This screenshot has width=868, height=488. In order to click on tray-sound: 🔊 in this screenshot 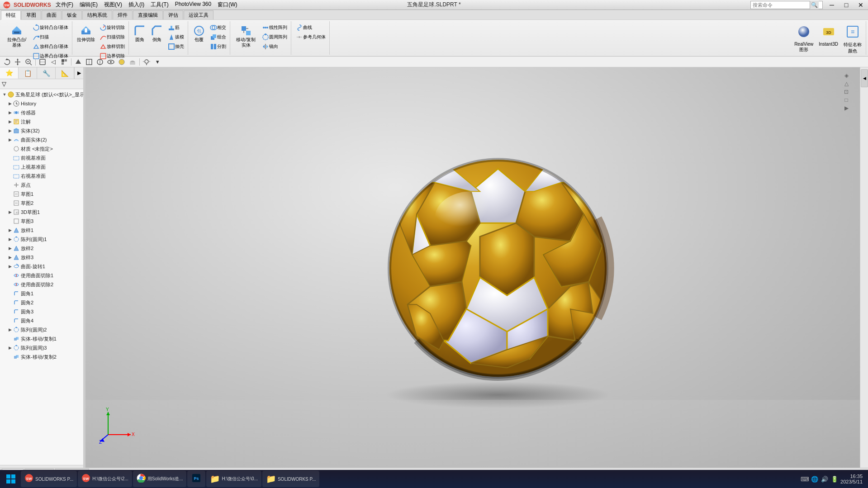, I will do `click(825, 479)`.